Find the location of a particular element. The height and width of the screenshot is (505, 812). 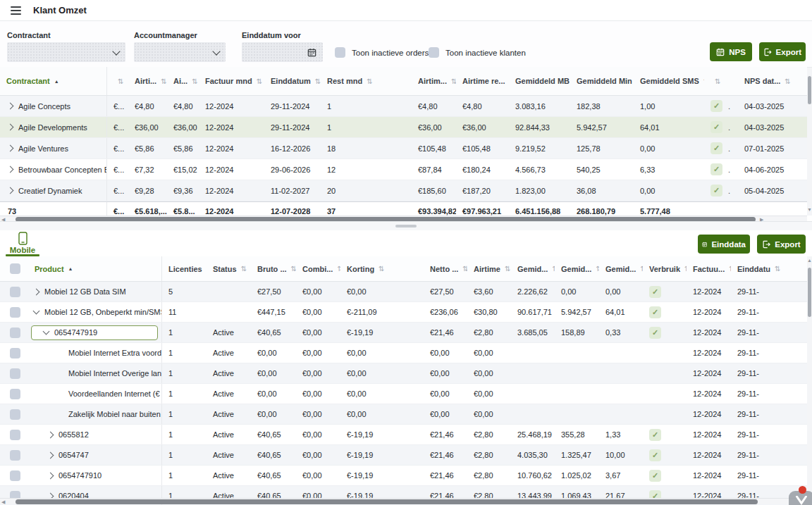

column-header: Gemiddeld MB⇅ is located at coordinates (540, 81).